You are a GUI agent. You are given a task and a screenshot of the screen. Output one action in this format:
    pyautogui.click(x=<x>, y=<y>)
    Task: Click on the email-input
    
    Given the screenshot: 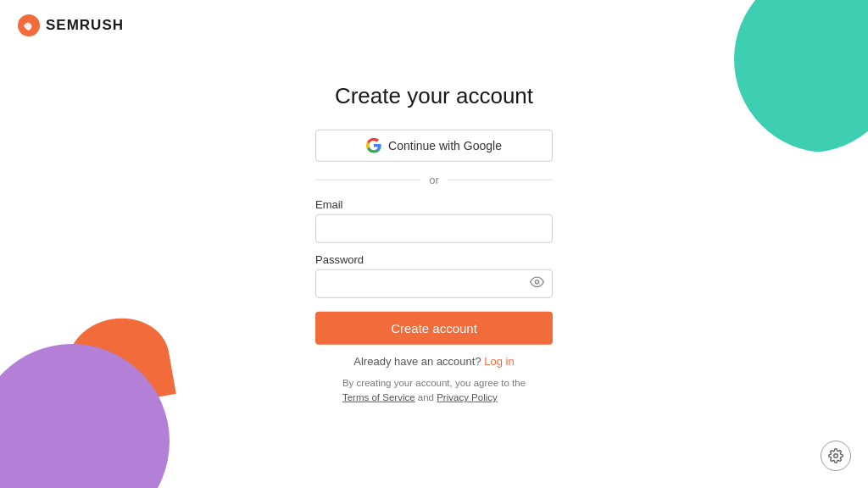 What is the action you would take?
    pyautogui.click(x=434, y=229)
    